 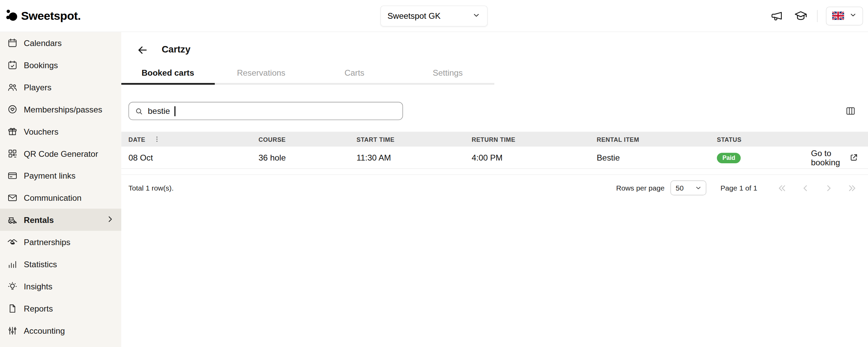 I want to click on arrow-left-icon, so click(x=143, y=50).